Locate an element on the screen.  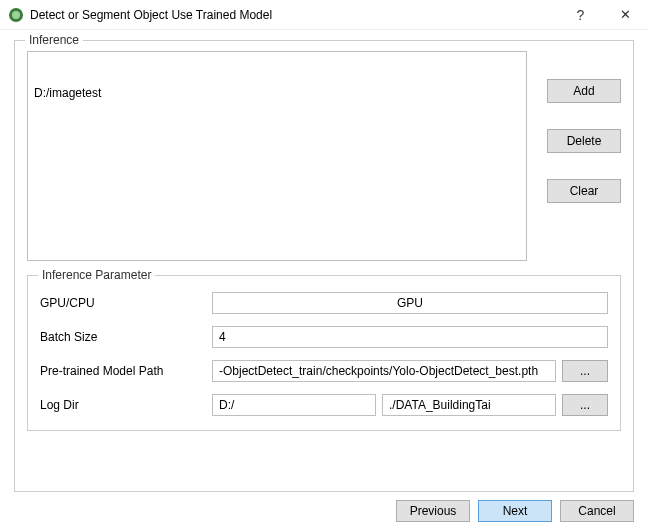
delete-button: Delete is located at coordinates (584, 141).